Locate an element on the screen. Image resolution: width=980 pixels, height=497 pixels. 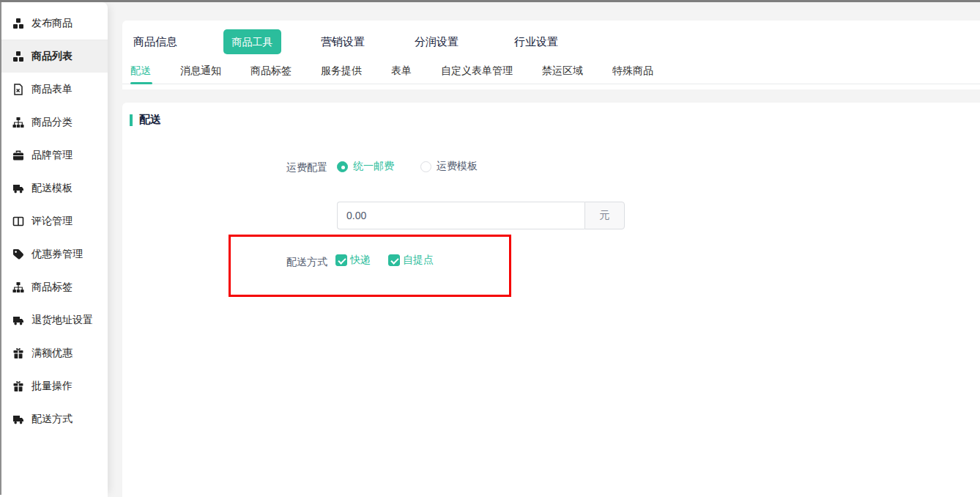
section-accent-bar is located at coordinates (131, 120).